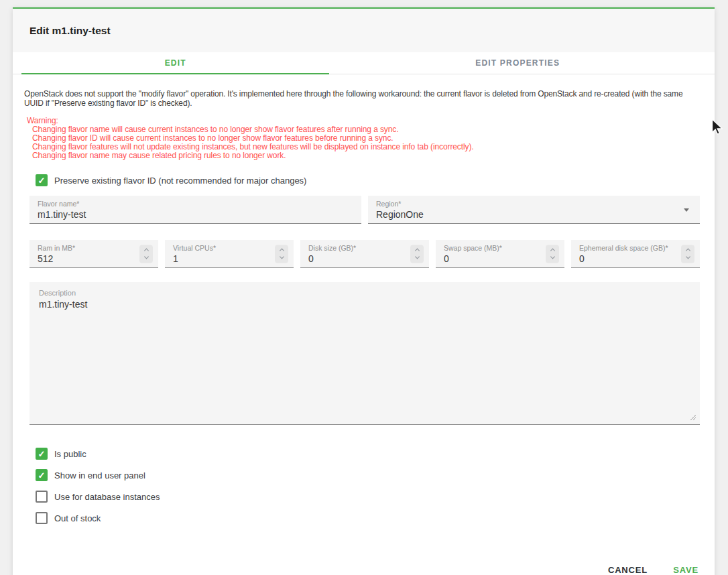 This screenshot has height=575, width=728. What do you see at coordinates (534, 214) in the screenshot?
I see `region-value: RegionOne` at bounding box center [534, 214].